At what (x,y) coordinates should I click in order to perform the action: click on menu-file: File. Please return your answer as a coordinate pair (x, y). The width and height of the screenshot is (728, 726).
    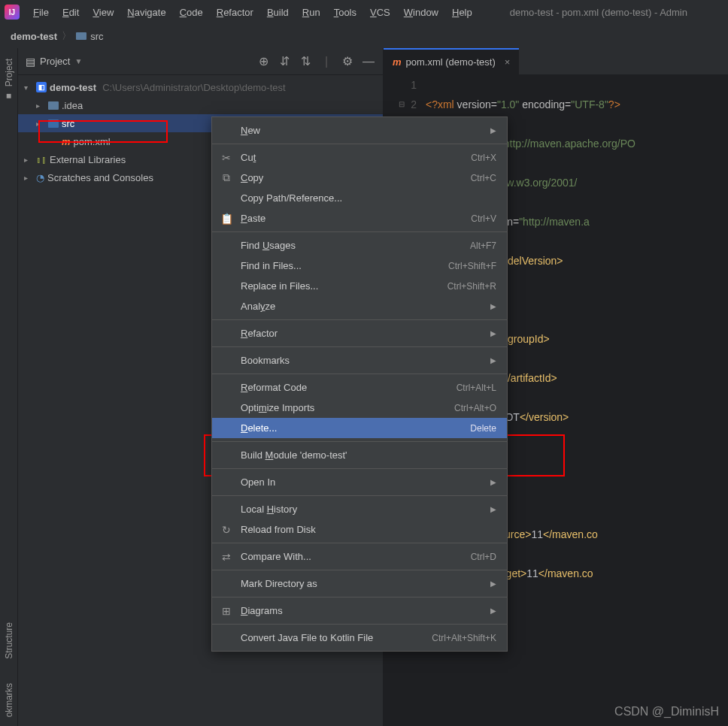
    Looking at the image, I should click on (41, 12).